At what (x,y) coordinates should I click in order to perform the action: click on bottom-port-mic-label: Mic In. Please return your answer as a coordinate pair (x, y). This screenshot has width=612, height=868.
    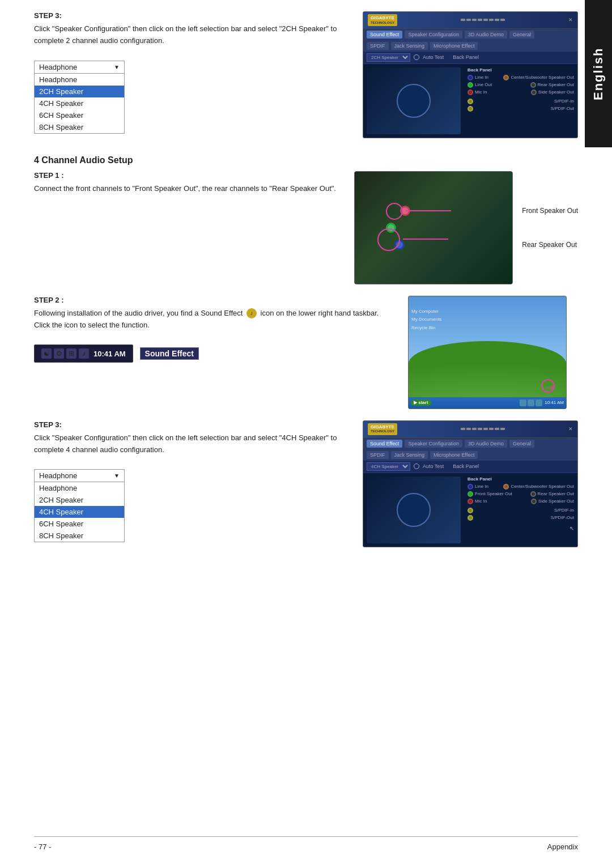
    Looking at the image, I should click on (481, 501).